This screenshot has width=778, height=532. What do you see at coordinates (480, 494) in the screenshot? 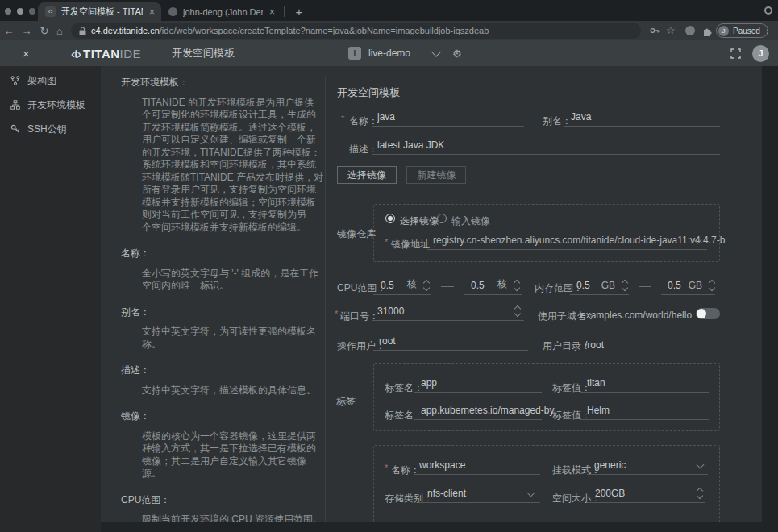
I see `storage-class-select: nfs-client` at bounding box center [480, 494].